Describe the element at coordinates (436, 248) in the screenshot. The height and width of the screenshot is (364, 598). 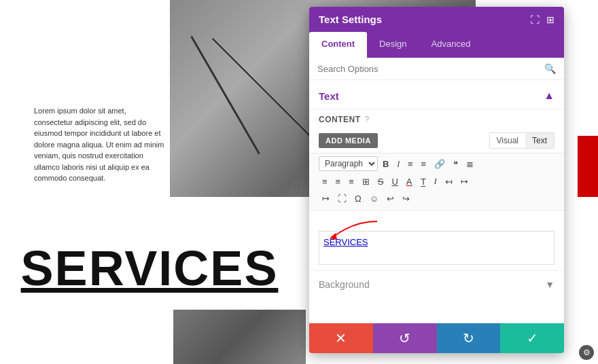
I see `editor-content-area: SERVICES` at that location.